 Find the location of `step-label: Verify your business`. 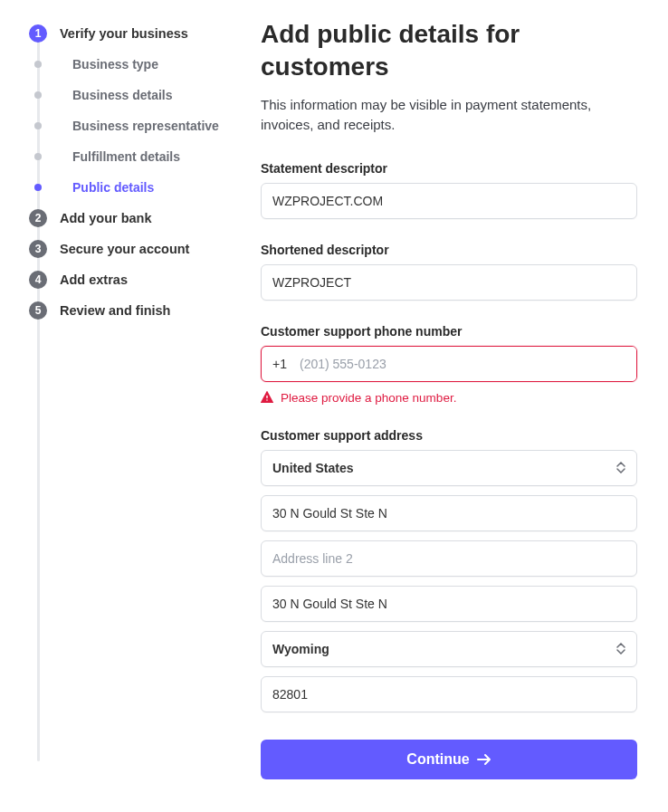

step-label: Verify your business is located at coordinates (124, 33).